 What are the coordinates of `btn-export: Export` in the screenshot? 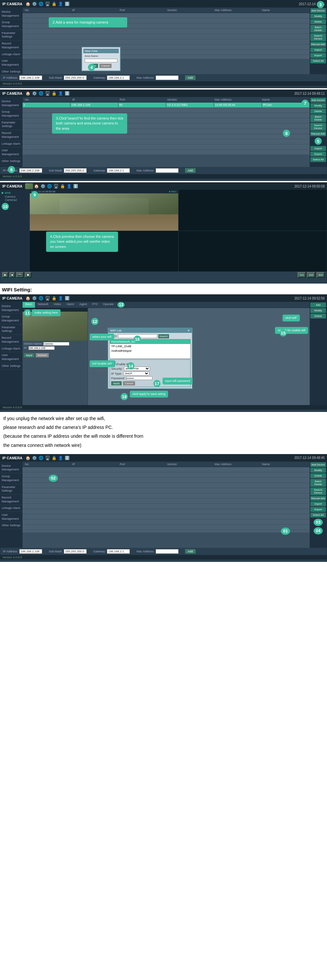 It's located at (318, 56).